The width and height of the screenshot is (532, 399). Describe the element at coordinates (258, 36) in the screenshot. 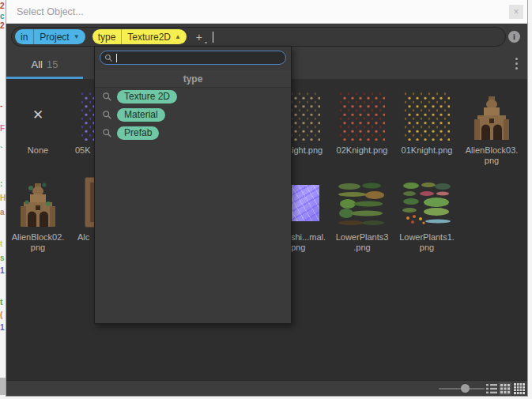

I see `search-filter-field: in Project ▼ type Texture2D ▲ + ▾` at that location.